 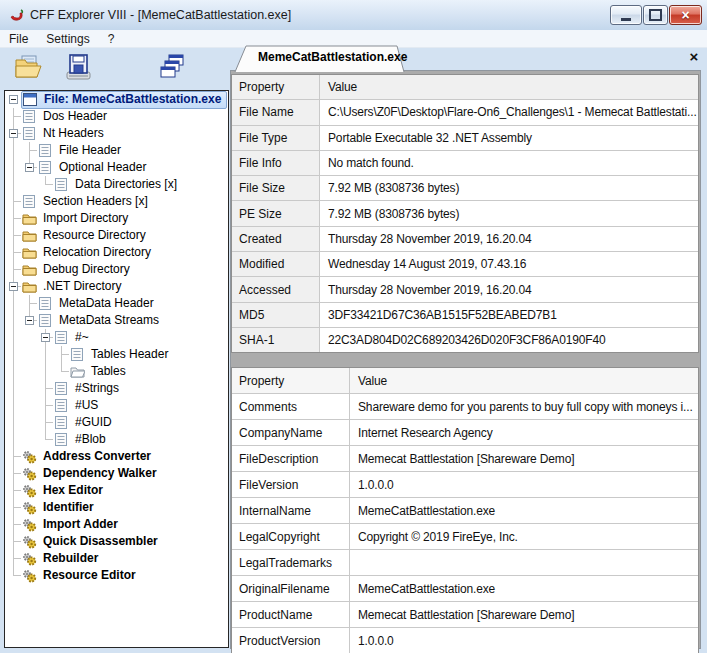 I want to click on tree-item: Hex Editor, so click(x=116, y=490).